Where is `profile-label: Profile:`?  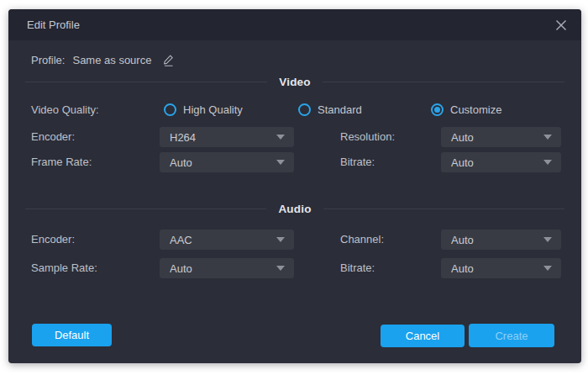
profile-label: Profile: is located at coordinates (48, 61).